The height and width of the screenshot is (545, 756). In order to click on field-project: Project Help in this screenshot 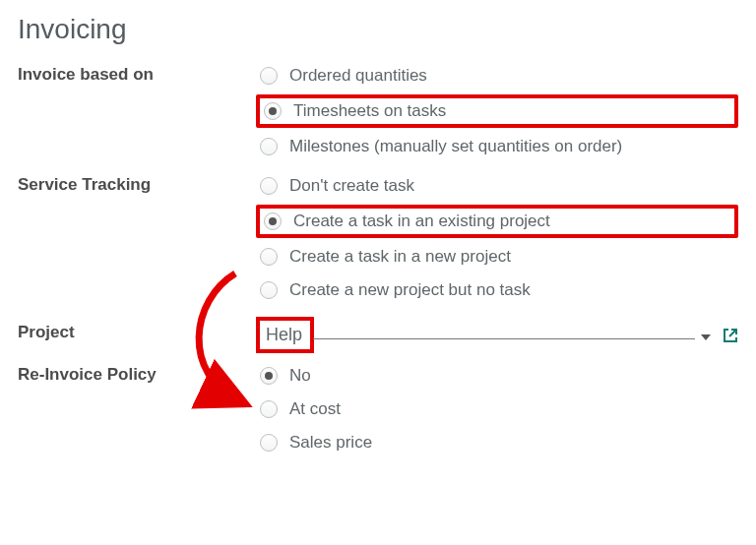, I will do `click(378, 334)`.